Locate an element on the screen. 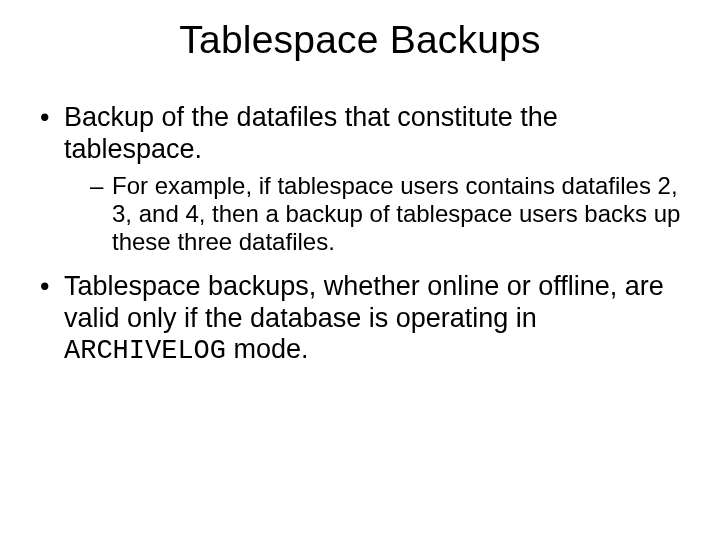 This screenshot has height=540, width=720. bullet-2-post: mode. is located at coordinates (268, 349).